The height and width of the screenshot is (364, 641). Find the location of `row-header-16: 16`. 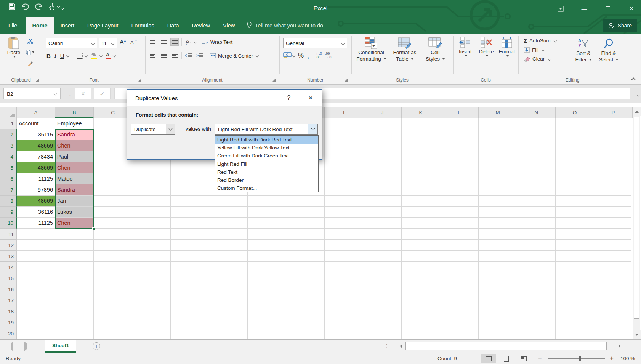

row-header-16: 16 is located at coordinates (8, 290).